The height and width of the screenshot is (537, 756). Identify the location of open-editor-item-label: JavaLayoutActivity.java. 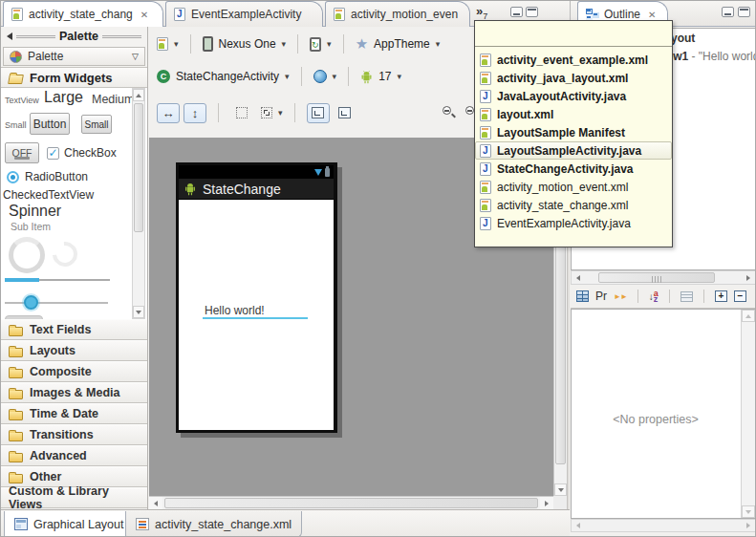
(562, 97).